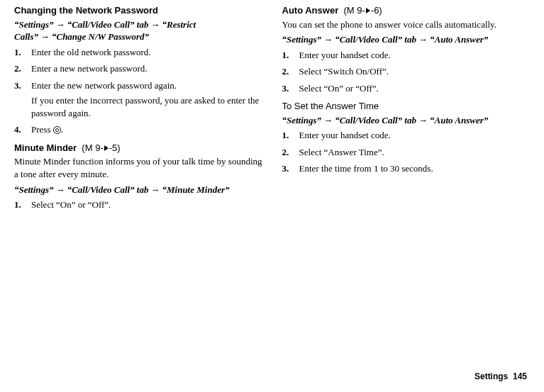 This screenshot has width=544, height=392. Describe the element at coordinates (311, 10) in the screenshot. I see `heading-auto-answer: Auto Answer` at that location.